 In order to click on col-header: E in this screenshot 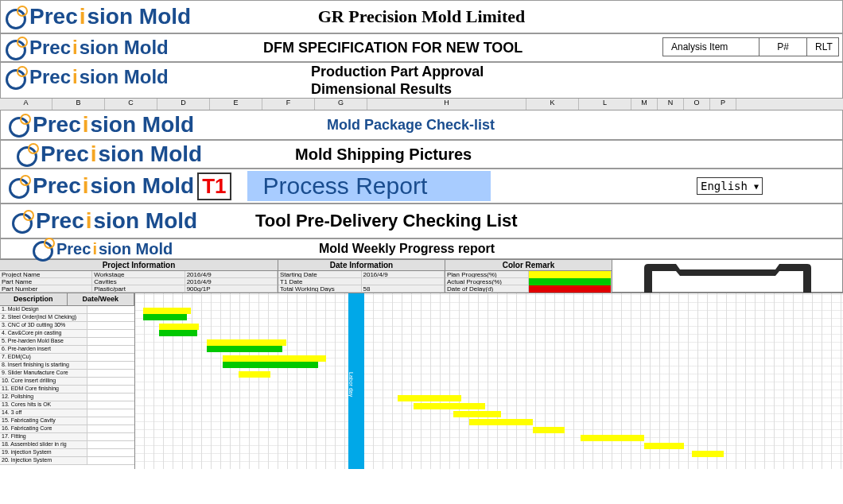, I will do `click(236, 104)`.